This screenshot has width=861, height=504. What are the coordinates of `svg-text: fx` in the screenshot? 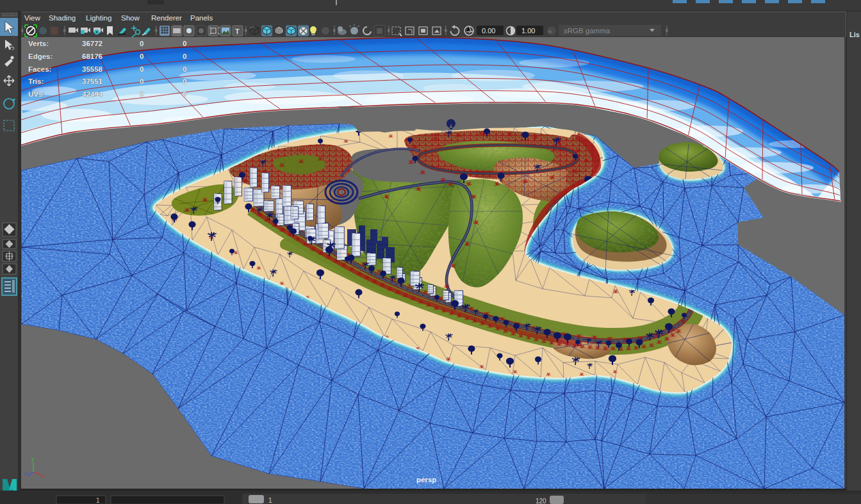 It's located at (550, 32).